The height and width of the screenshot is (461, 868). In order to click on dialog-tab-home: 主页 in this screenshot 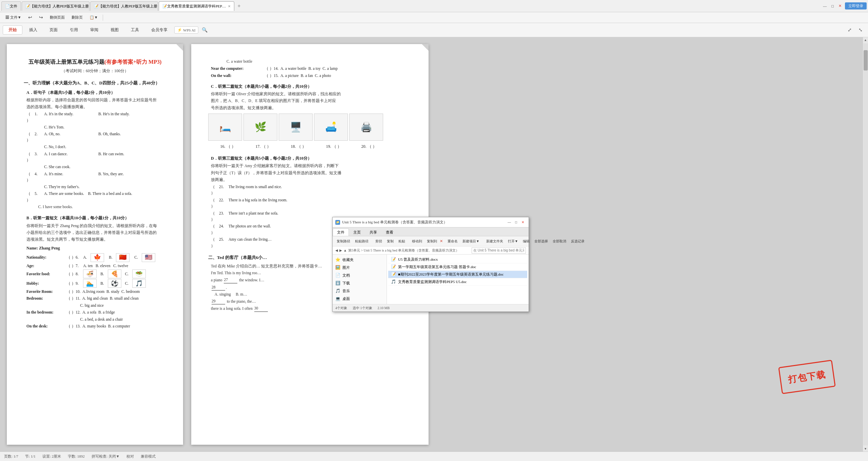, I will do `click(357, 232)`.